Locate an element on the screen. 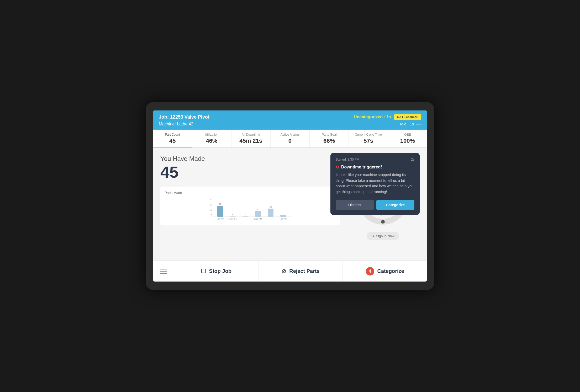  svg-text: 30 is located at coordinates (211, 199).